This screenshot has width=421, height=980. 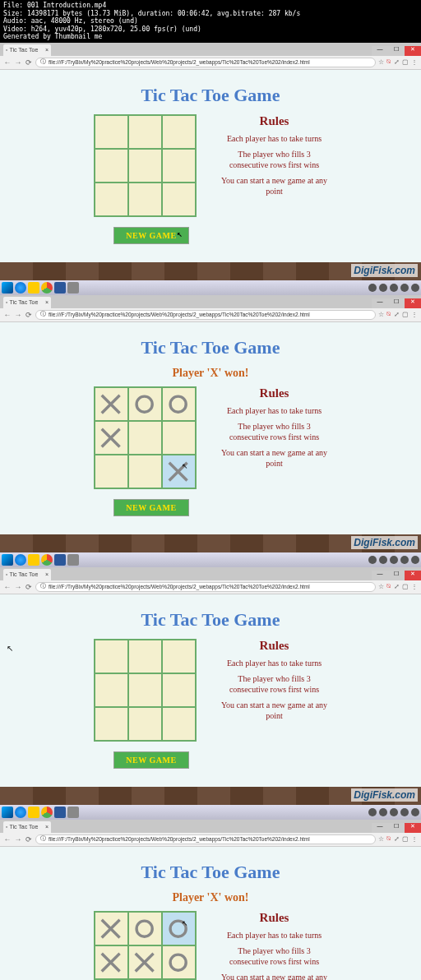 I want to click on board-cell-2: ↖, so click(x=179, y=929).